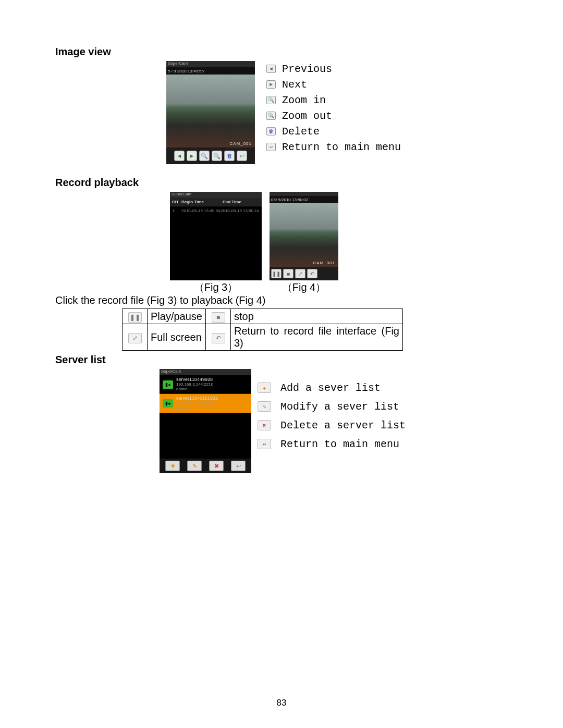 Image resolution: width=563 pixels, height=728 pixels. What do you see at coordinates (304, 200) in the screenshot?
I see `playback-timestamp: 05/ 9/2010 13:50:02` at bounding box center [304, 200].